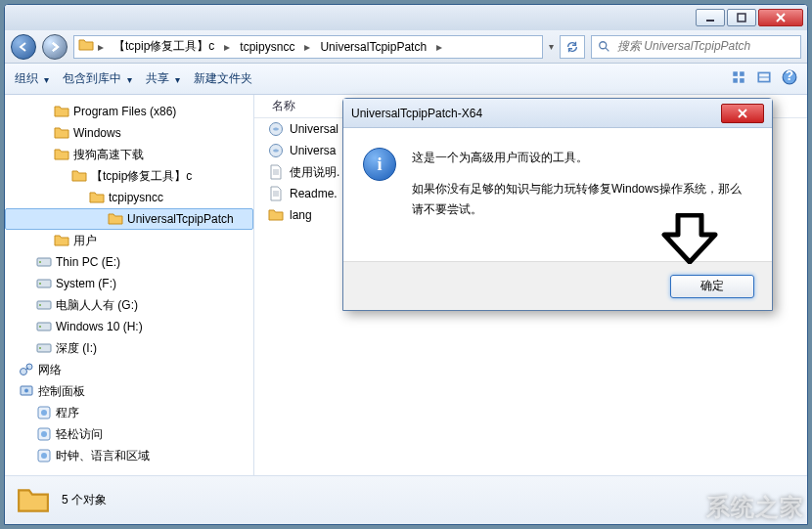  I want to click on tree-item: 程序, so click(129, 413).